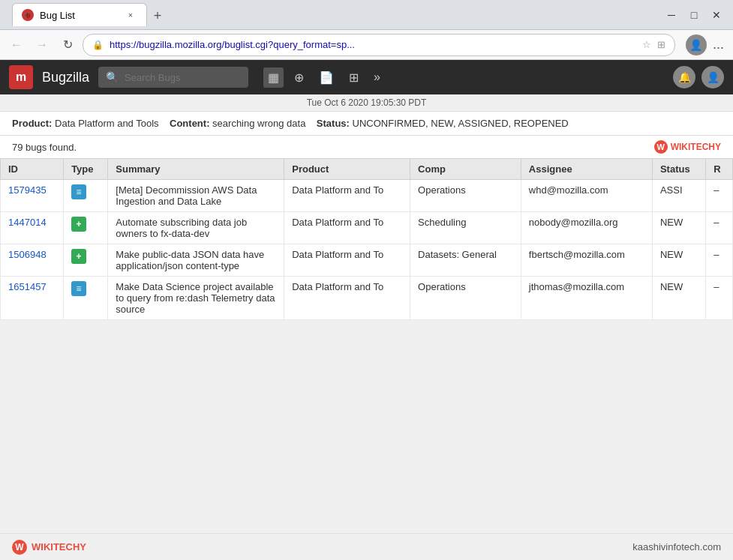  What do you see at coordinates (647, 45) in the screenshot?
I see `bookmark-star-icon: ☆` at bounding box center [647, 45].